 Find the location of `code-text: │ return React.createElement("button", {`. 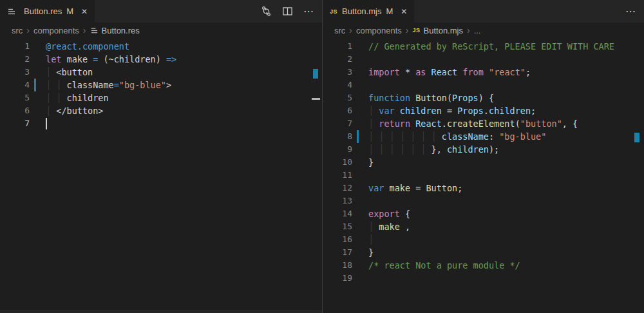

code-text: │ return React.createElement("button", { is located at coordinates (473, 124).